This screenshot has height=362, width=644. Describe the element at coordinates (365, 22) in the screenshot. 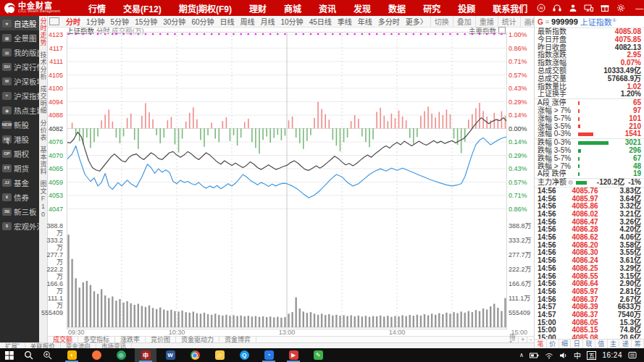

I see `period-年线: 年线` at that location.